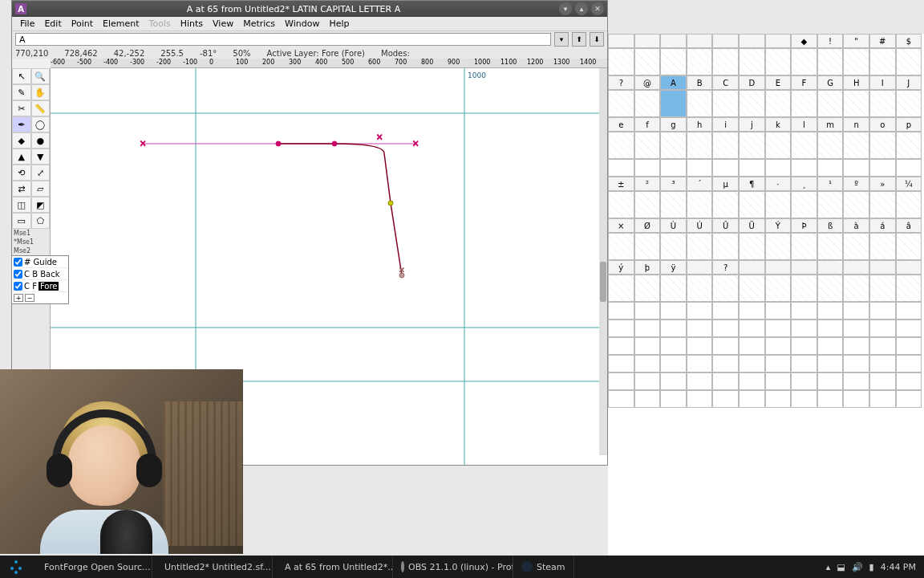  I want to click on tangent-tool: ▲, so click(22, 157).